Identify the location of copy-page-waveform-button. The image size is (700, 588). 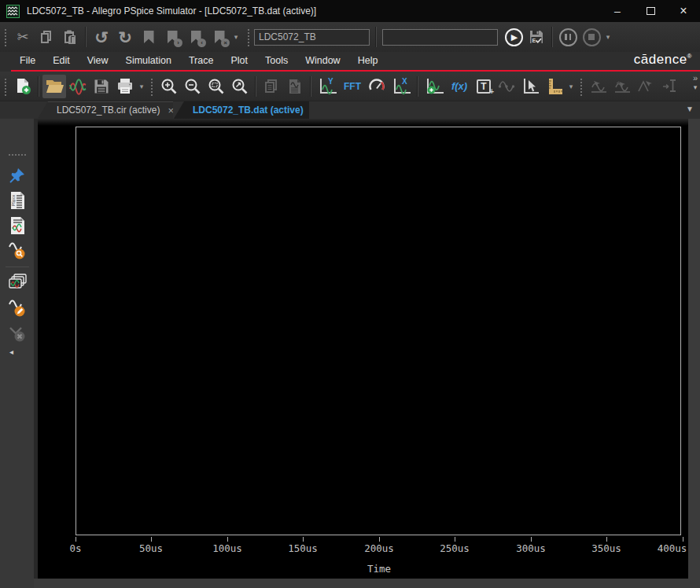
(295, 86).